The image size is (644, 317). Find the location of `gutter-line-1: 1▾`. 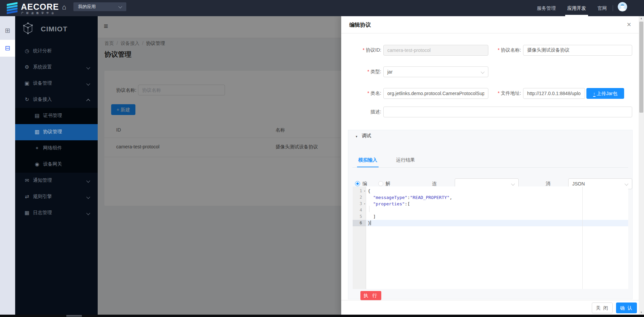

gutter-line-1: 1▾ is located at coordinates (359, 191).